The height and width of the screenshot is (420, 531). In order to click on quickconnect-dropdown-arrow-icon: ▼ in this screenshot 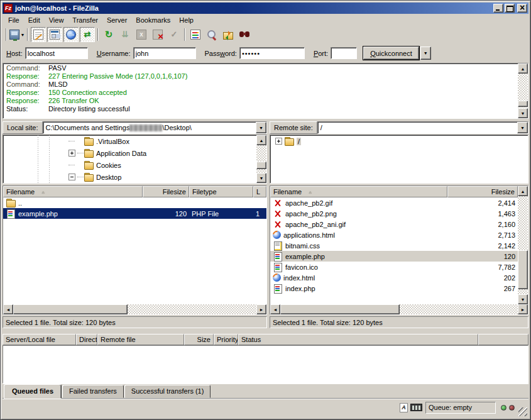, I will do `click(426, 53)`.